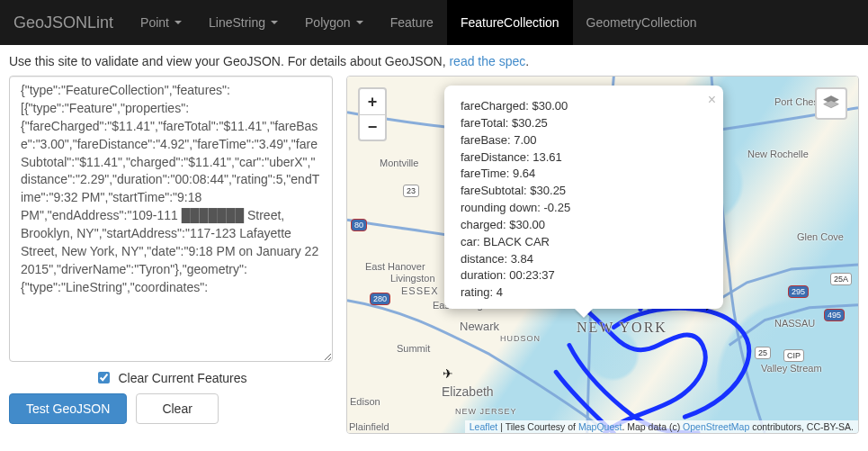 The height and width of the screenshot is (451, 868). What do you see at coordinates (584, 313) in the screenshot?
I see `popup-tip` at bounding box center [584, 313].